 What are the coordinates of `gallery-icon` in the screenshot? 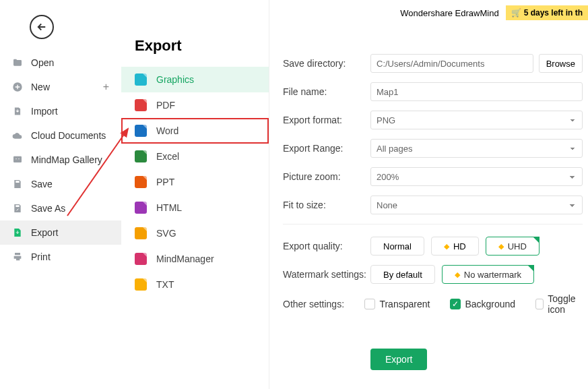 It's located at (18, 160).